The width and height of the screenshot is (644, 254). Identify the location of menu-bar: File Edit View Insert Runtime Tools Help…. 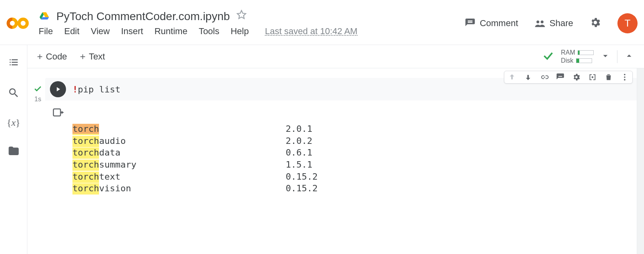
(252, 31).